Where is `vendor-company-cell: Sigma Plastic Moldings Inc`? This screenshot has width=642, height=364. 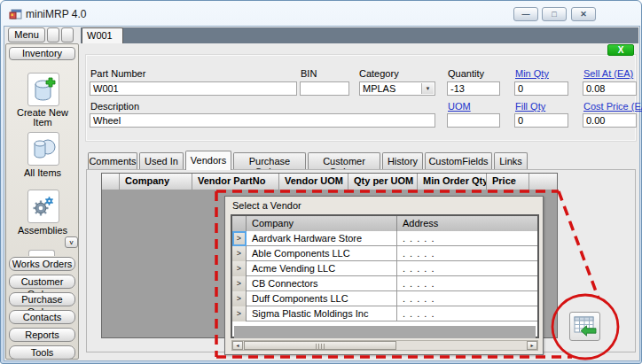 vendor-company-cell: Sigma Plastic Moldings Inc is located at coordinates (322, 314).